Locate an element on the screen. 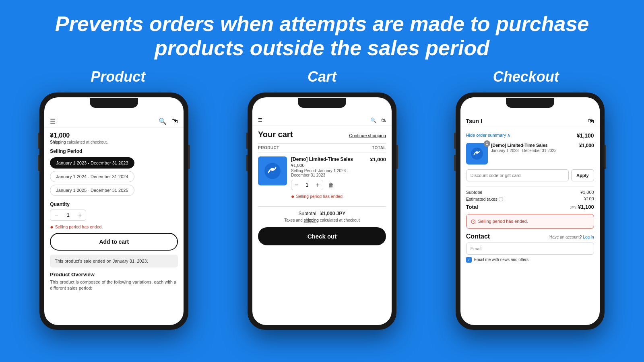 The height and width of the screenshot is (362, 644). contact-login: Have an account? Log in is located at coordinates (572, 237).